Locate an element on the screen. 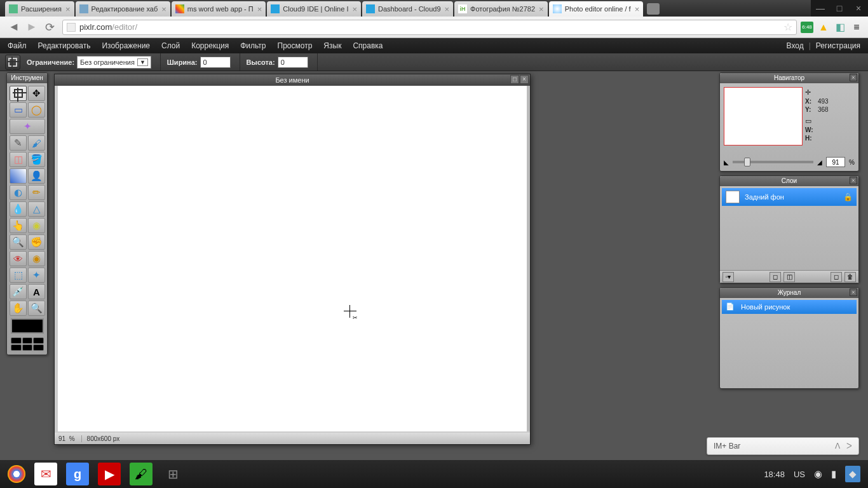  maximize-button: □ is located at coordinates (839, 8).